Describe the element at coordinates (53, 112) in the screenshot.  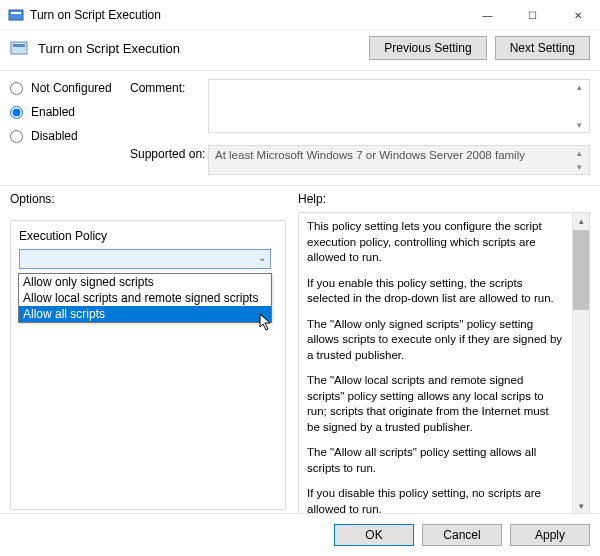
I see `radio-enabled-label: Enabled` at that location.